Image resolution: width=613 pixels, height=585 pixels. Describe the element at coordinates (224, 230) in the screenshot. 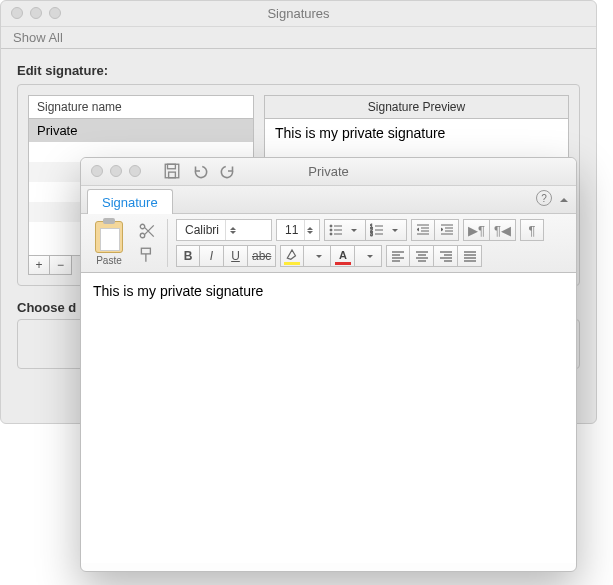

I see `font-name-dropdown: Calibri` at that location.